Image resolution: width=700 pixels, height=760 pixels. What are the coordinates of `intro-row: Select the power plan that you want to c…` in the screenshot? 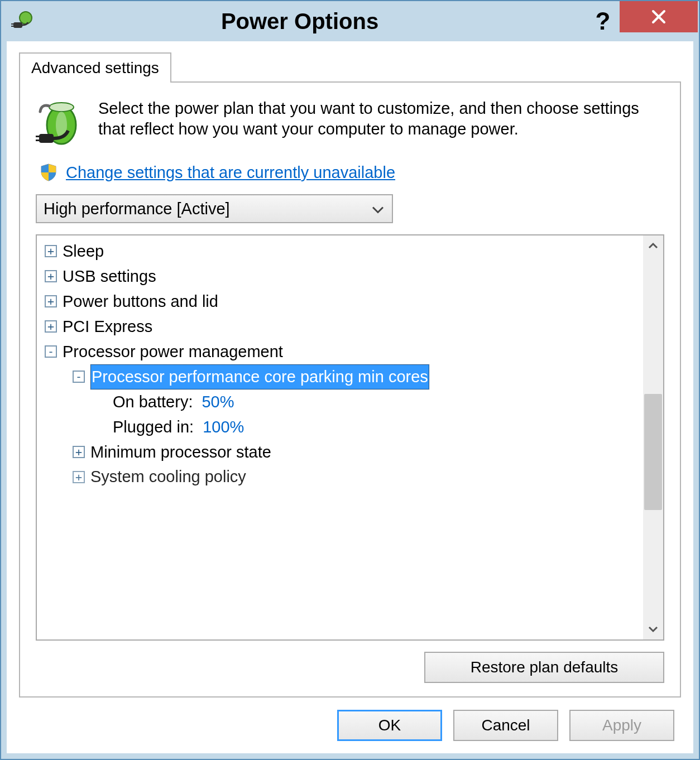 It's located at (350, 124).